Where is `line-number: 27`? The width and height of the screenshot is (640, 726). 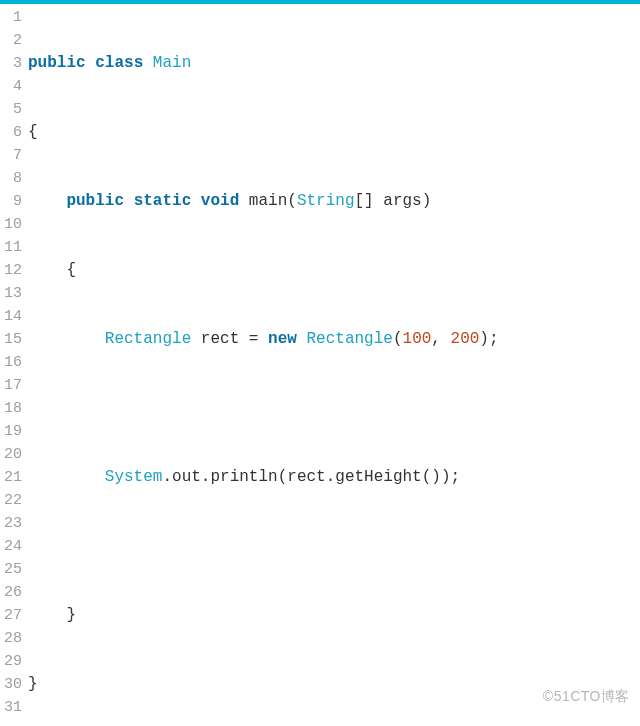
line-number: 27 is located at coordinates (11, 616).